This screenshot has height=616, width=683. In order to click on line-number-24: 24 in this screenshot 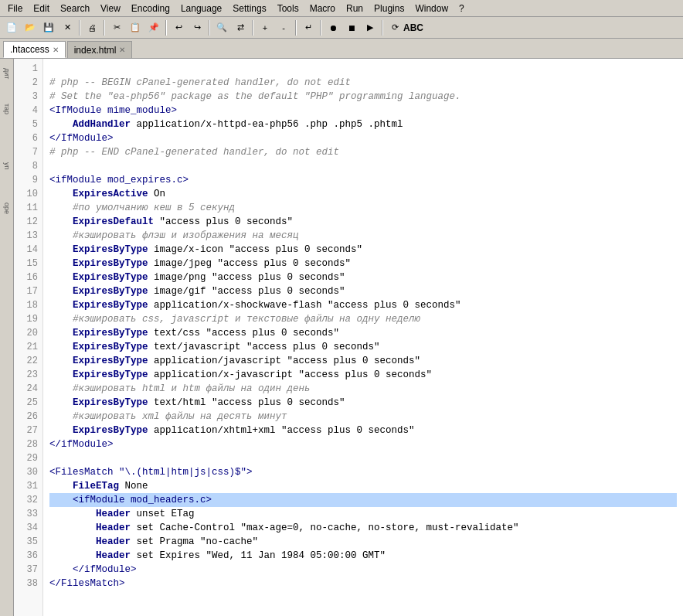, I will do `click(28, 389)`.